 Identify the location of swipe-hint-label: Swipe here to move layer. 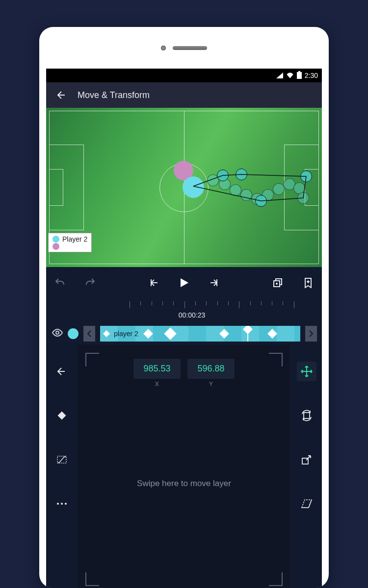
(184, 484).